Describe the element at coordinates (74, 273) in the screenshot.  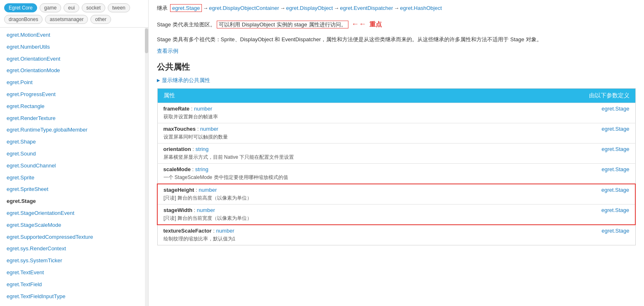
I see `sidebar-item: egret.TextEvent` at that location.